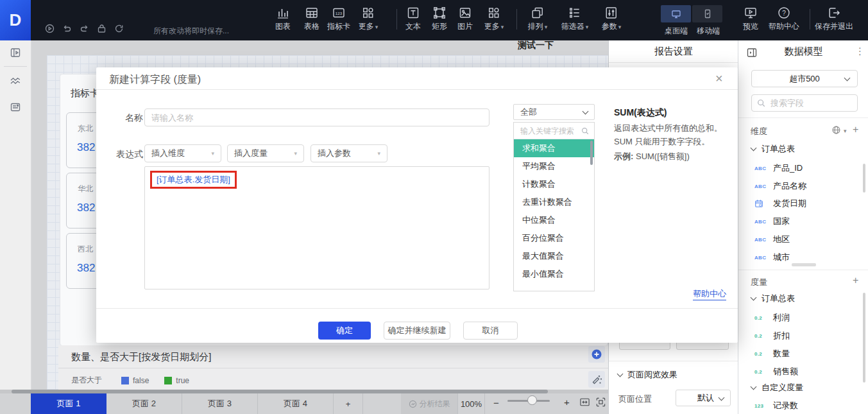  I want to click on filter-list-icon, so click(575, 13).